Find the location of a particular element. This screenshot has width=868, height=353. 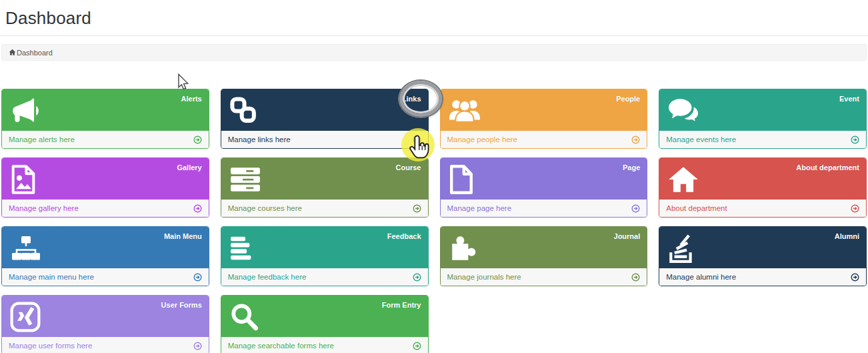

tile-footer-label: Manage courses here is located at coordinates (265, 208).